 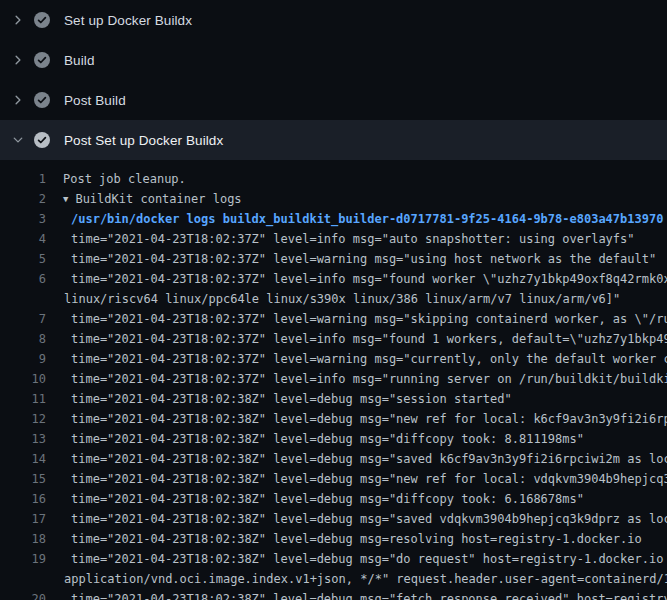 What do you see at coordinates (23, 319) in the screenshot?
I see `log-line-number: 7` at bounding box center [23, 319].